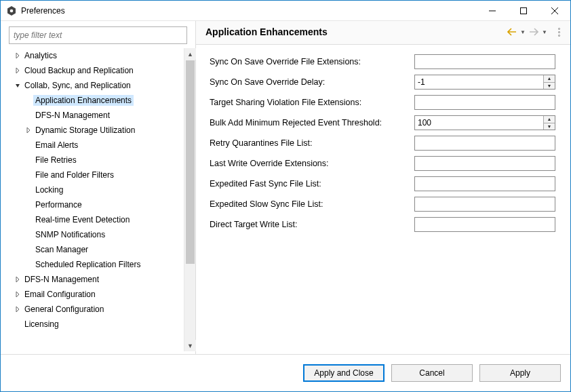  I want to click on apply-and-close-button: Apply and Close, so click(344, 373).